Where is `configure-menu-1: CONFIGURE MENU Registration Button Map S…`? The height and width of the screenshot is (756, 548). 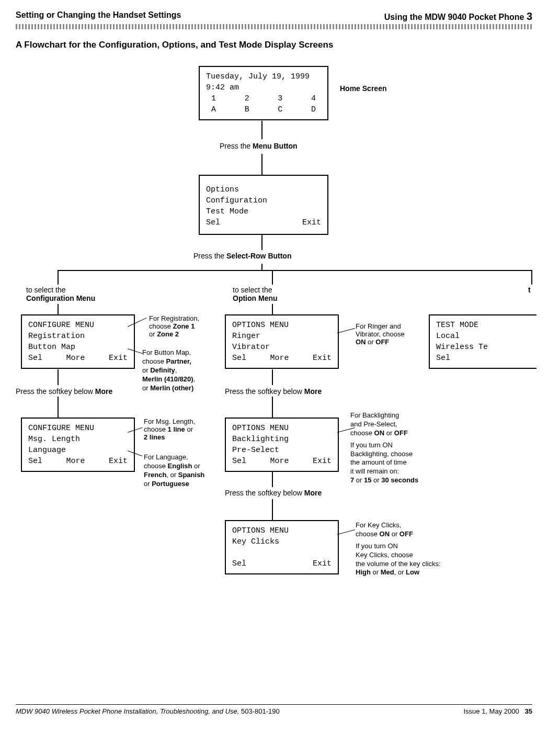 configure-menu-1: CONFIGURE MENU Registration Button Map S… is located at coordinates (78, 342).